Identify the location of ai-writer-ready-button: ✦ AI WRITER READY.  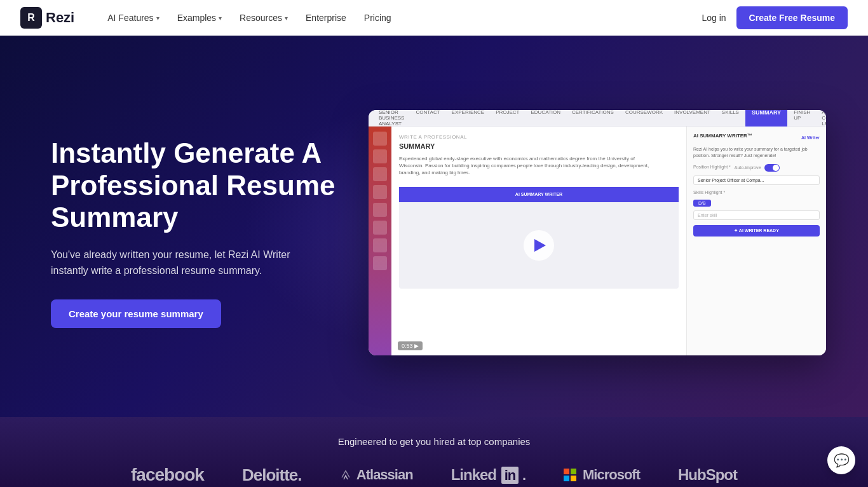
(756, 231).